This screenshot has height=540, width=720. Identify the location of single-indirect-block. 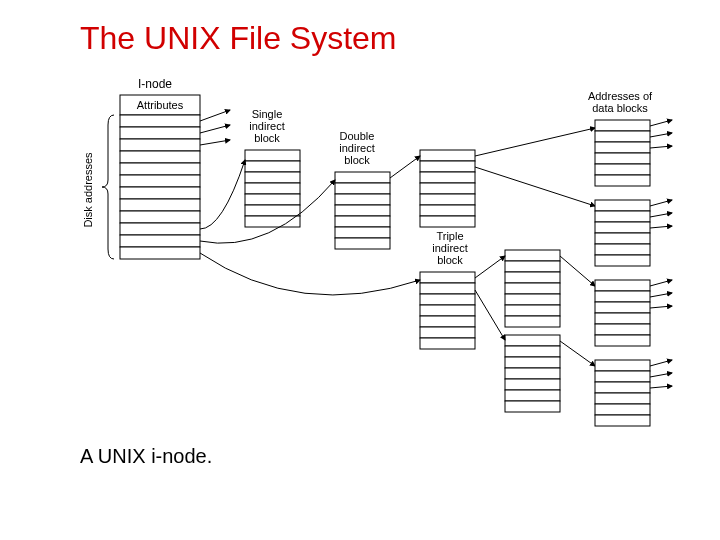
(272, 188).